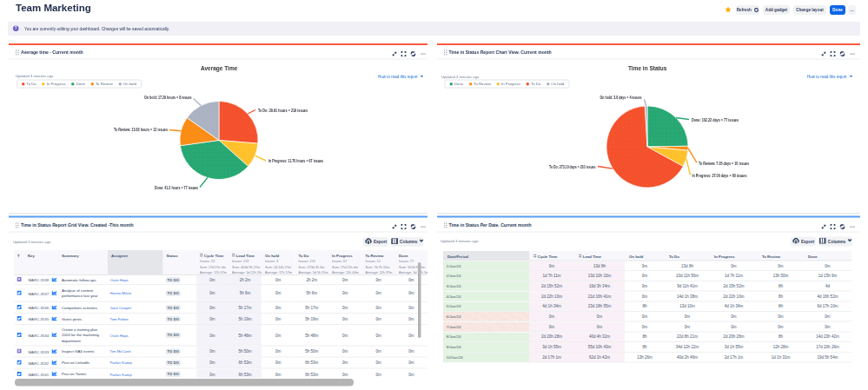 This screenshot has height=390, width=868. Describe the element at coordinates (176, 188) in the screenshot. I see `svg-text: Done: 41.2 hours = 77 issues` at that location.